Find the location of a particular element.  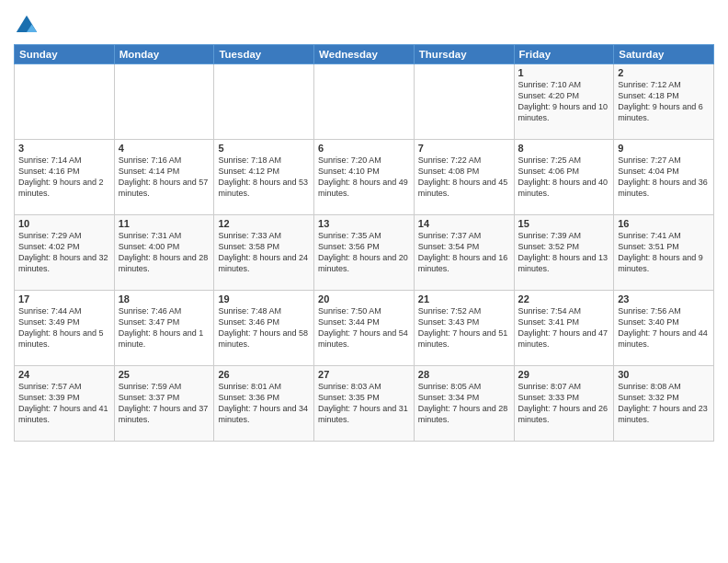

day-info: Sunrise: 7:10 AM Sunset: 4:20 PM Dayligh… is located at coordinates (564, 101).